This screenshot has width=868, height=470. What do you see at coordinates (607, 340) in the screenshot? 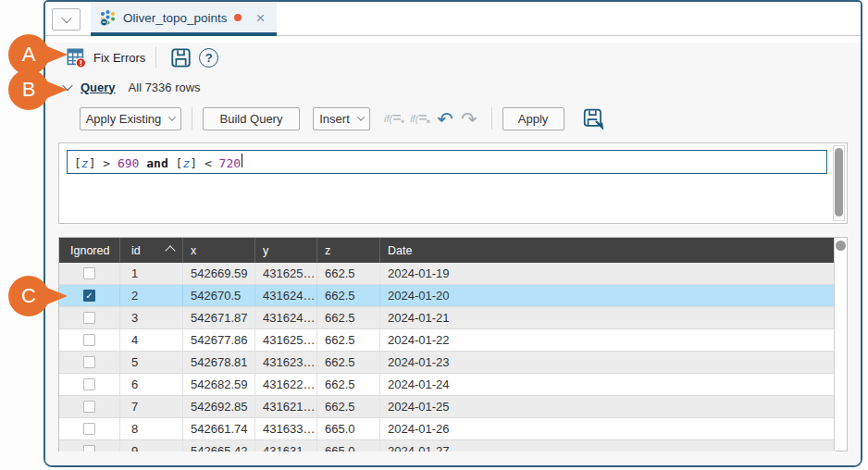
I see `table-cell: 2024-01-22` at bounding box center [607, 340].